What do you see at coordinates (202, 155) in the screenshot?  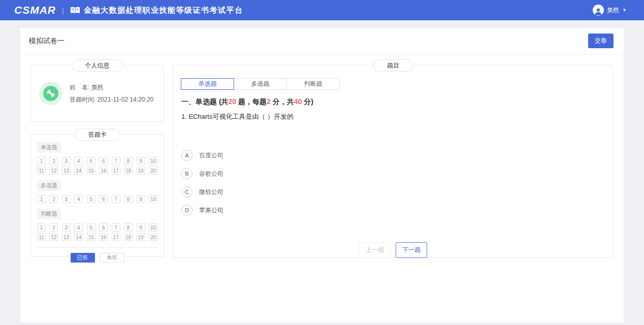 I see `option-A: A百度公司` at bounding box center [202, 155].